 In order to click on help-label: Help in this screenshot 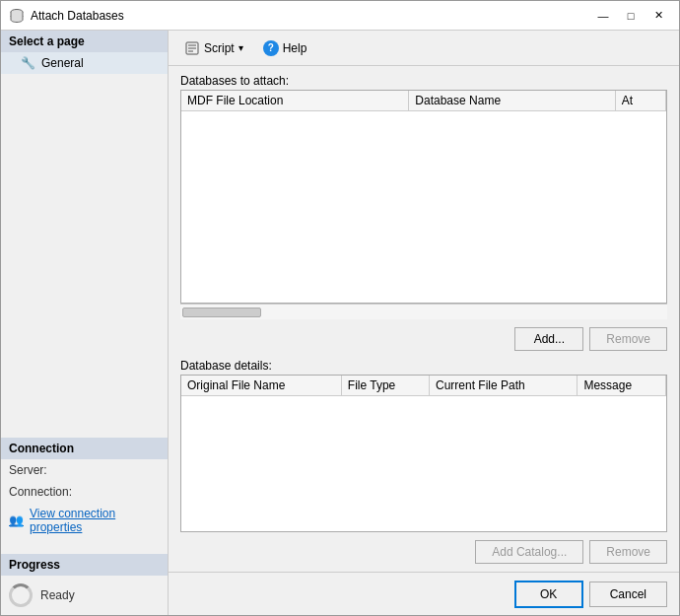, I will do `click(296, 48)`.